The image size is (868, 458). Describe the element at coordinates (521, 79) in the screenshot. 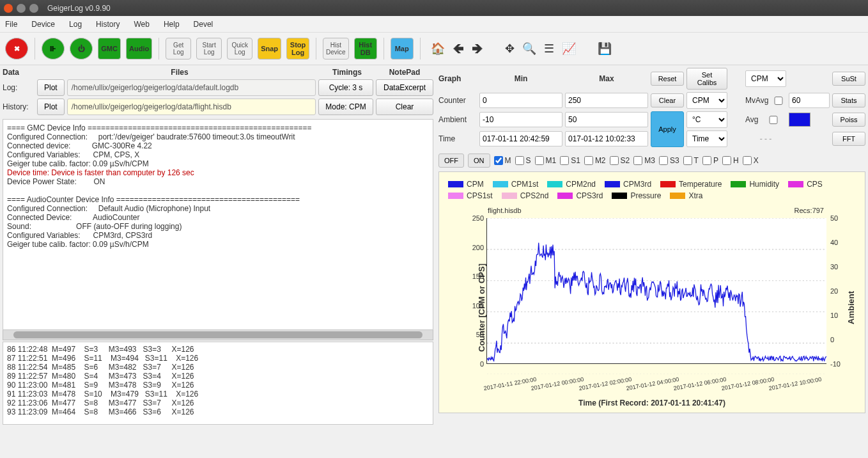

I see `min-header: Min` at that location.